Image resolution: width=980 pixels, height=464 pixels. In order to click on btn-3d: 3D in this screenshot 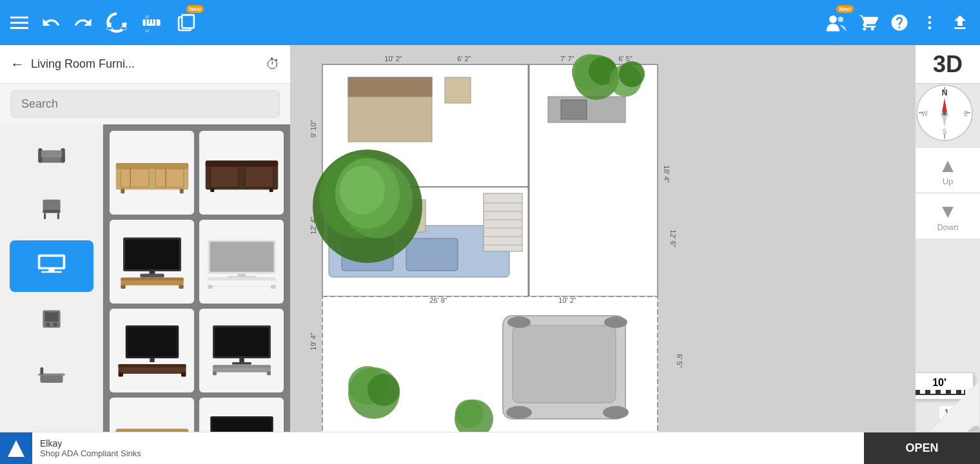, I will do `click(948, 64)`.